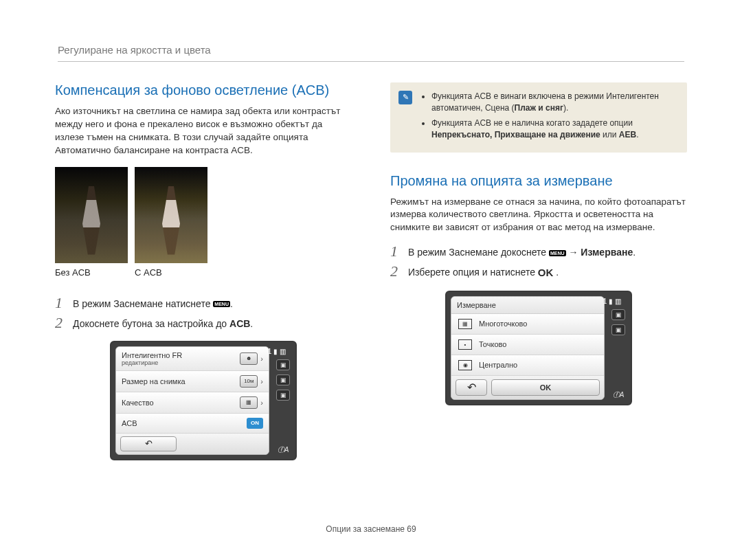 Image resolution: width=742 pixels, height=560 pixels. Describe the element at coordinates (539, 348) in the screenshot. I see `camera-ui-wrap: Измерване ▦ Многоточково • Точково ◉ Цен…` at that location.